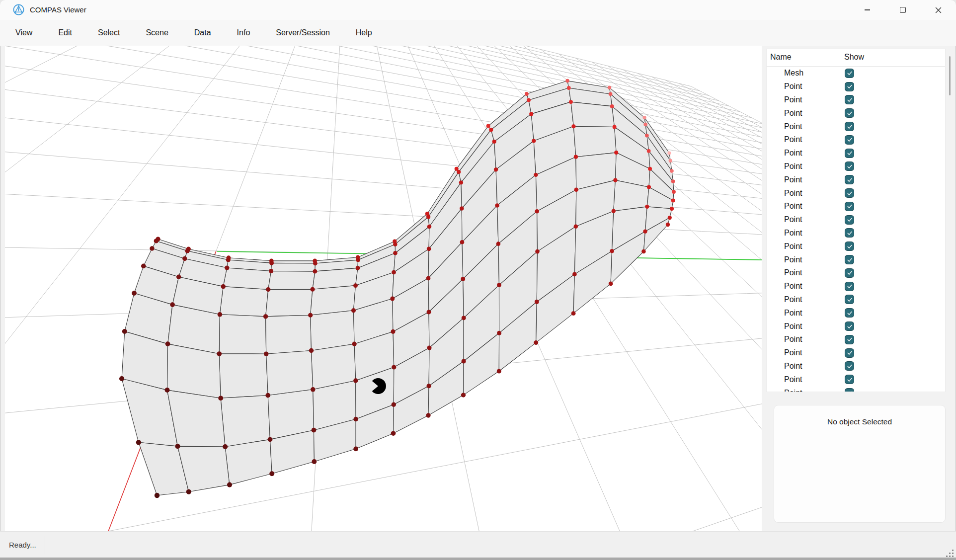 This screenshot has height=560, width=956. Describe the element at coordinates (856, 58) in the screenshot. I see `table-header: Name Show` at that location.